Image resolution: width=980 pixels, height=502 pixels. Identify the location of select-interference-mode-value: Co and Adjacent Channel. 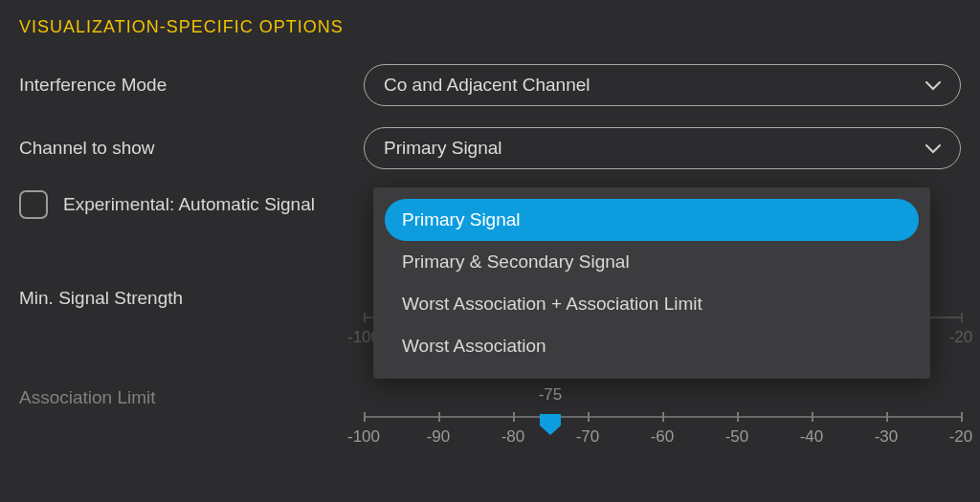
(487, 85).